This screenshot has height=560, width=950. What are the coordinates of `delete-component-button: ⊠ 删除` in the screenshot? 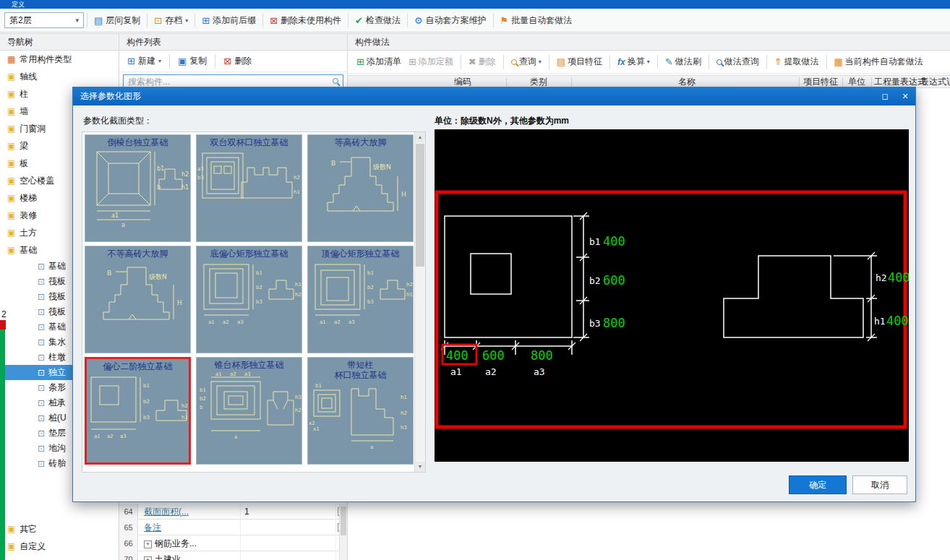 It's located at (237, 61).